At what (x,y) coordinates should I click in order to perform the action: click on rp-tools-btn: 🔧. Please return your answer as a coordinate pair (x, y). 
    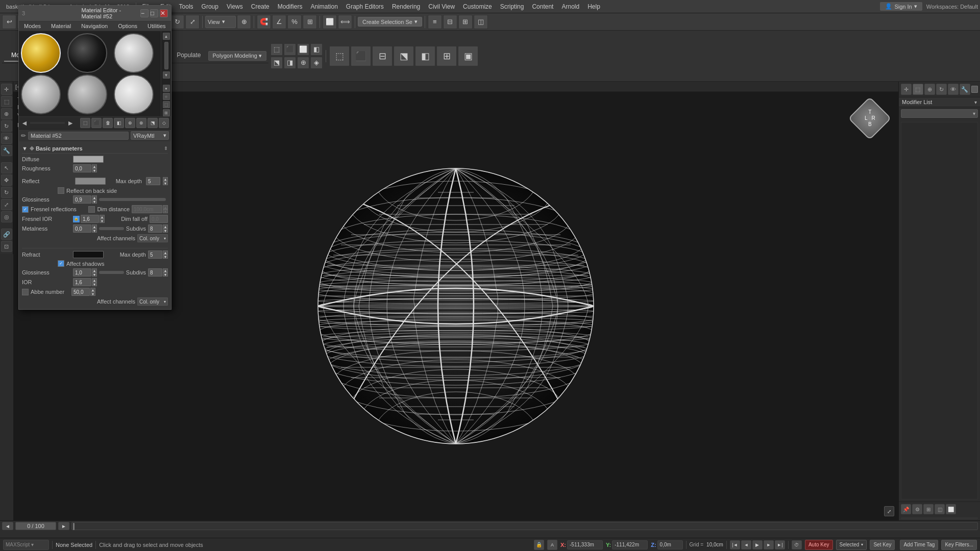
    Looking at the image, I should click on (965, 89).